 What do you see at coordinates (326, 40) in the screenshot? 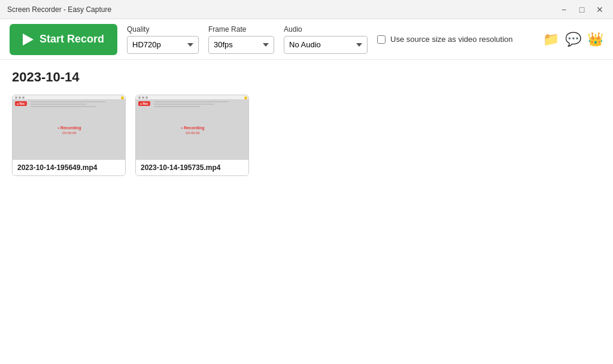
I see `audio-control: Audio No Audio System Audio Microphone` at bounding box center [326, 40].